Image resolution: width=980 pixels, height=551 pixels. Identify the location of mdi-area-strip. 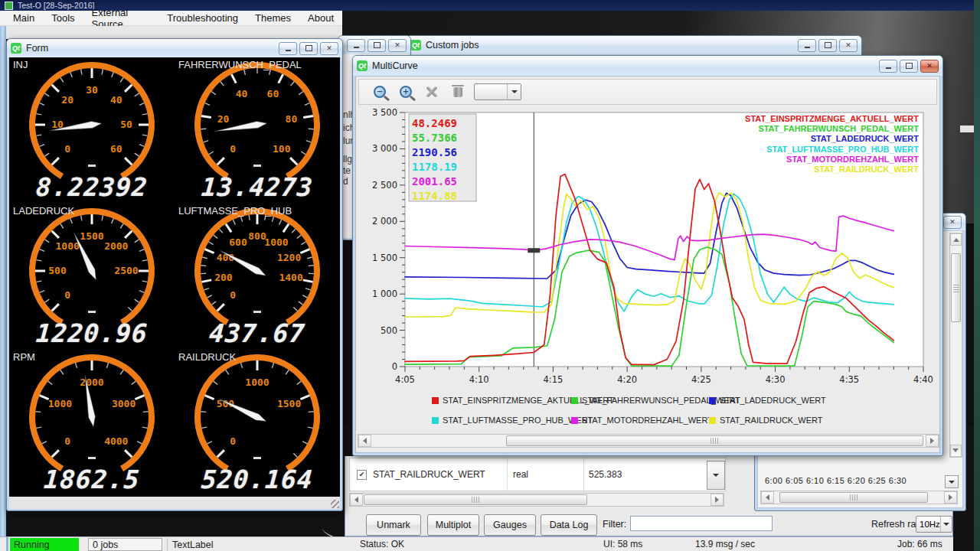
(175, 32).